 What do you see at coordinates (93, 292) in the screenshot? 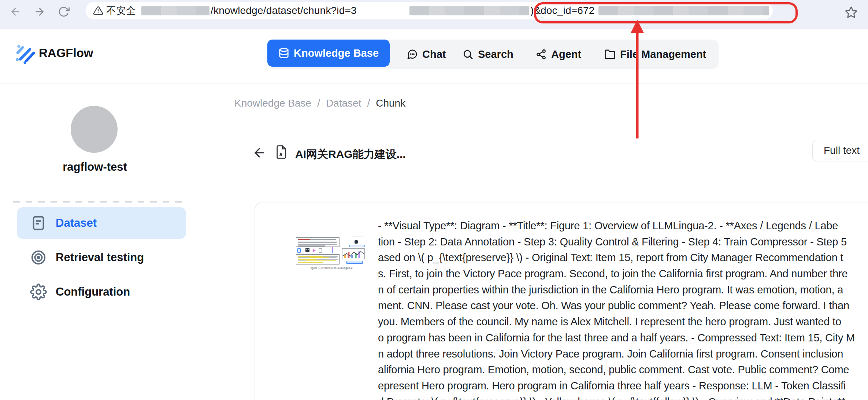
I see `sidebar-item-label: Configuration` at bounding box center [93, 292].